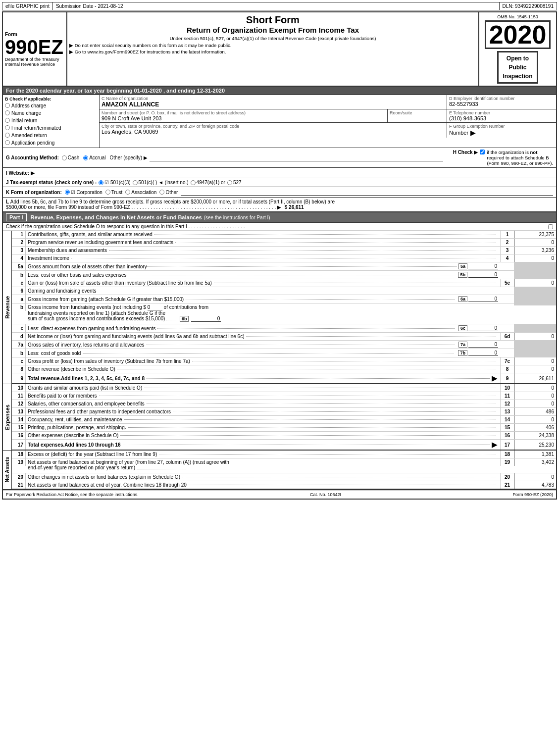 This screenshot has width=559, height=756. I want to click on amended-return-radio, so click(7, 135).